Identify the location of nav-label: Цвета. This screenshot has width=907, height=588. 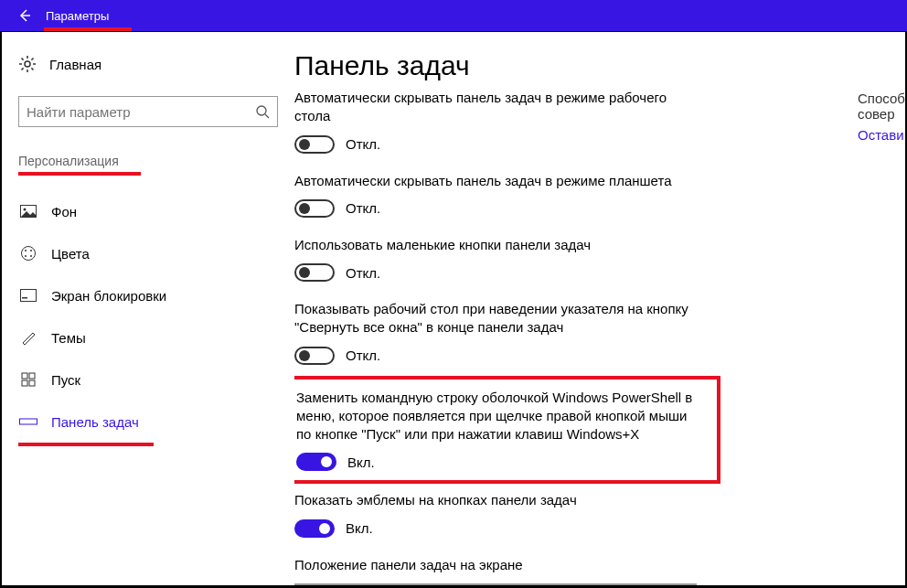
(70, 254).